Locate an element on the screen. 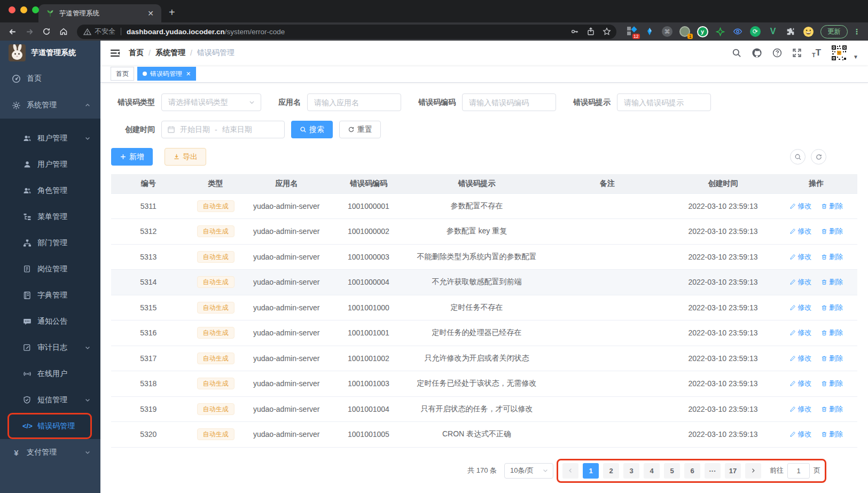 This screenshot has height=493, width=868. puzzle-extensions-icon is located at coordinates (791, 32).